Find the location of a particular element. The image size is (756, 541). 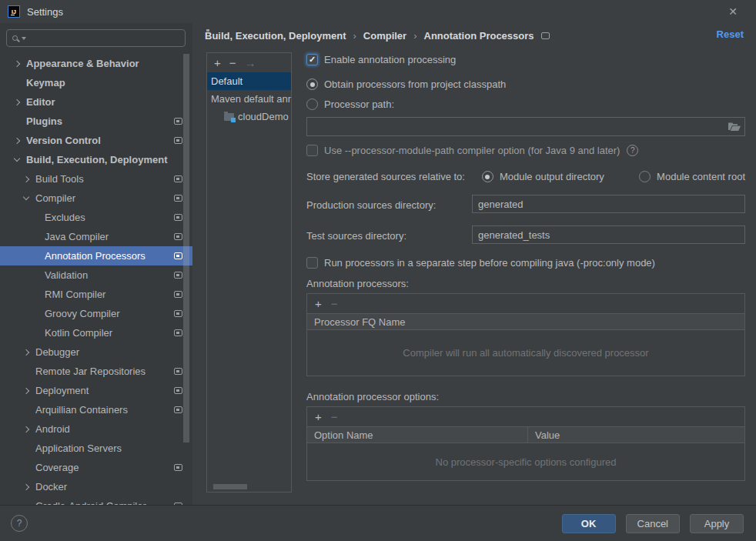

options-table-label: Annotation processor options: is located at coordinates (373, 397).